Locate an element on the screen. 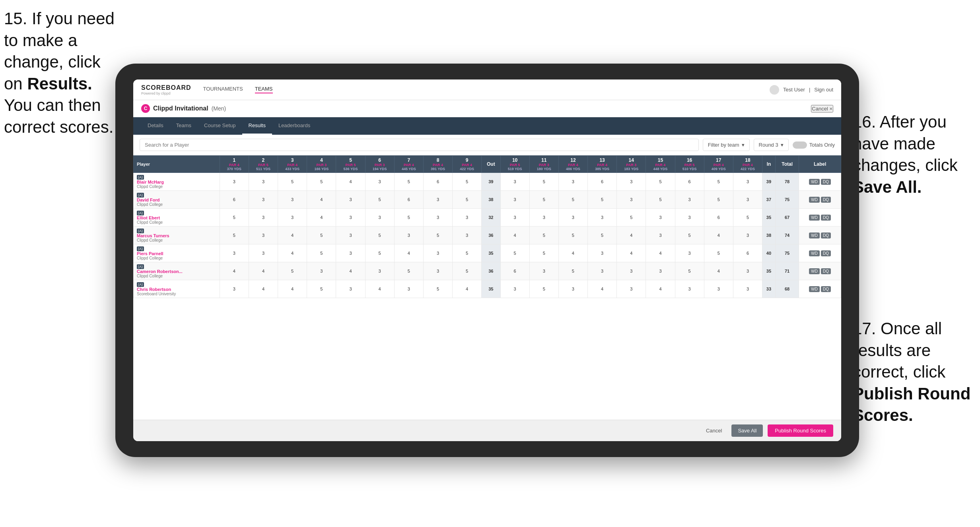 This screenshot has height=527, width=980. hole-8-score: 6 is located at coordinates (438, 182).